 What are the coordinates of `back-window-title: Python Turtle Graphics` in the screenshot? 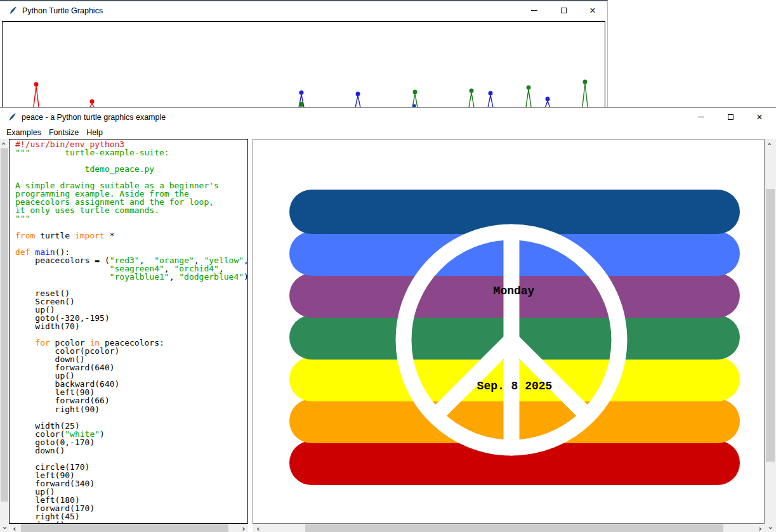 It's located at (62, 11).